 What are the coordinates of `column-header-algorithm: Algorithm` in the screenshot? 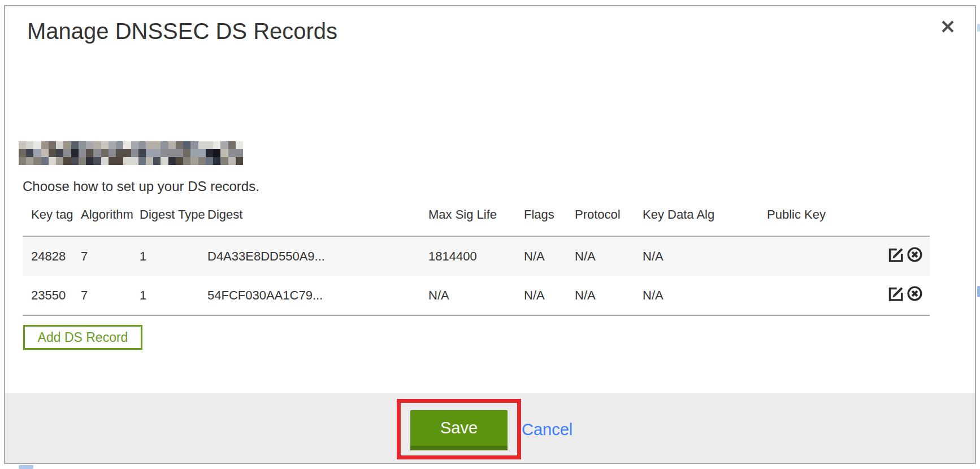 It's located at (102, 220).